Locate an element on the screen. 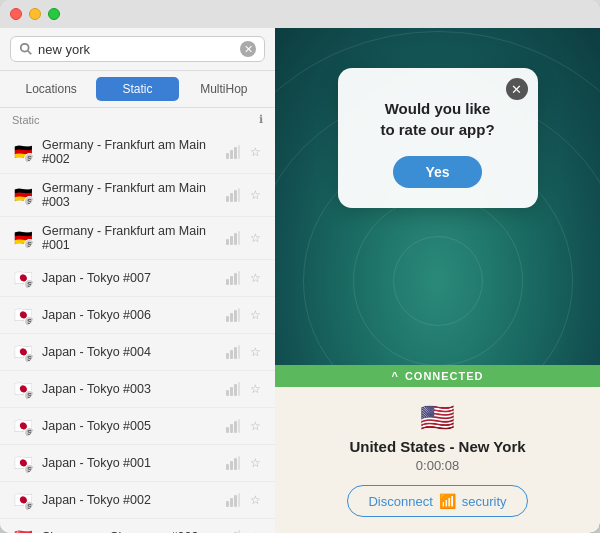 The image size is (600, 533). list-item: 🇯🇵 S Japan - Tokyo #003 ☆ is located at coordinates (138, 390).